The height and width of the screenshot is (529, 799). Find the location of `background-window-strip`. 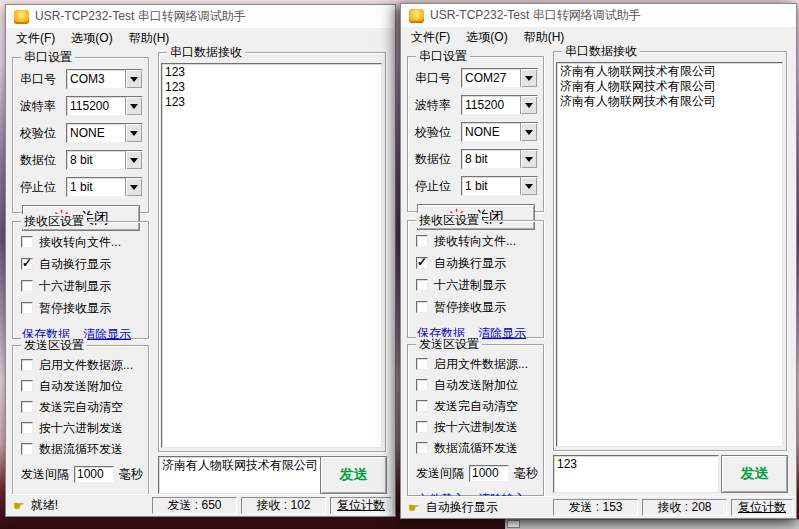

background-window-strip is located at coordinates (652, 524).